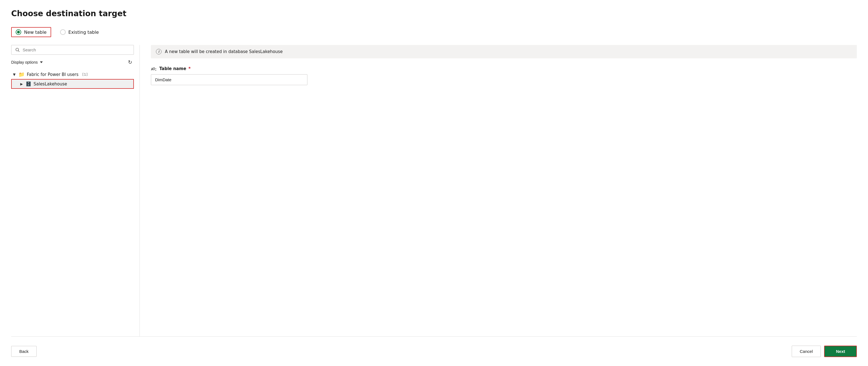 The width and height of the screenshot is (868, 366). What do you see at coordinates (28, 84) in the screenshot?
I see `lakehouse-db-icon: 🗄️` at bounding box center [28, 84].